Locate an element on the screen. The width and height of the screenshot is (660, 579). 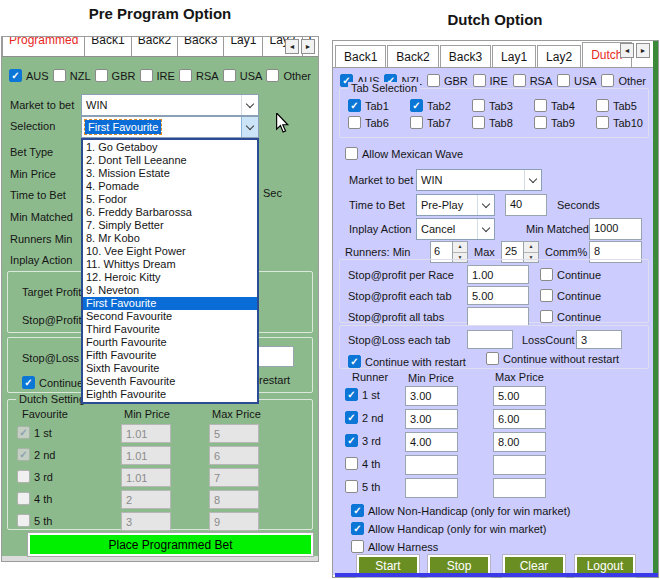
tab-select-tab1-checkbox: ✓Tab1 is located at coordinates (368, 106).